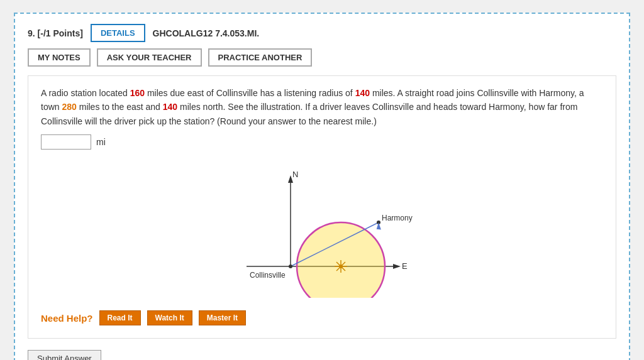  What do you see at coordinates (170, 107) in the screenshot?
I see `dist4: 140` at bounding box center [170, 107].